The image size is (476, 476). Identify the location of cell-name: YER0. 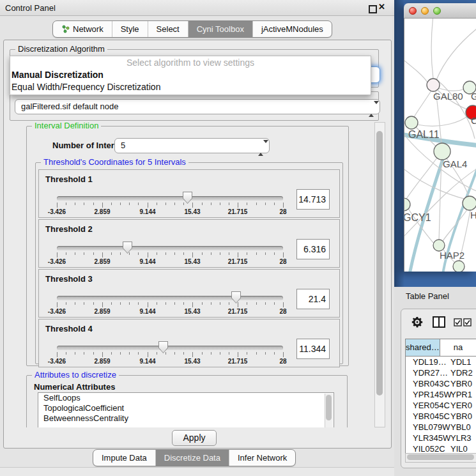
(460, 405).